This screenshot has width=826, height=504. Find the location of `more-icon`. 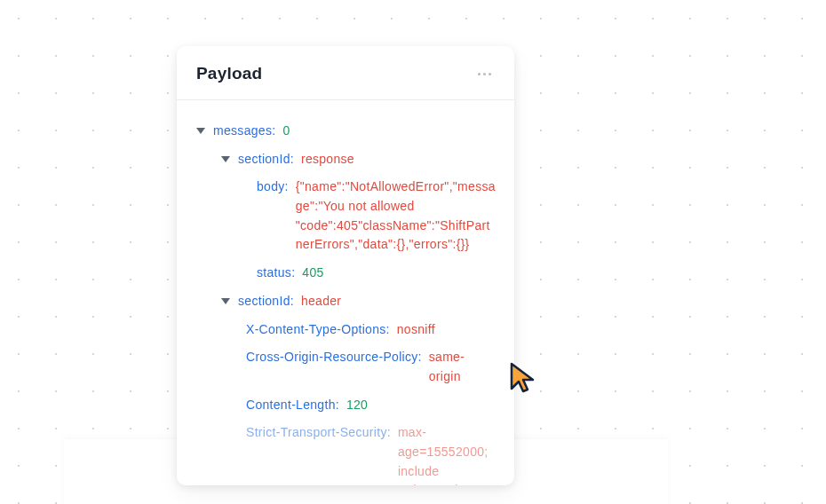

more-icon is located at coordinates (485, 75).